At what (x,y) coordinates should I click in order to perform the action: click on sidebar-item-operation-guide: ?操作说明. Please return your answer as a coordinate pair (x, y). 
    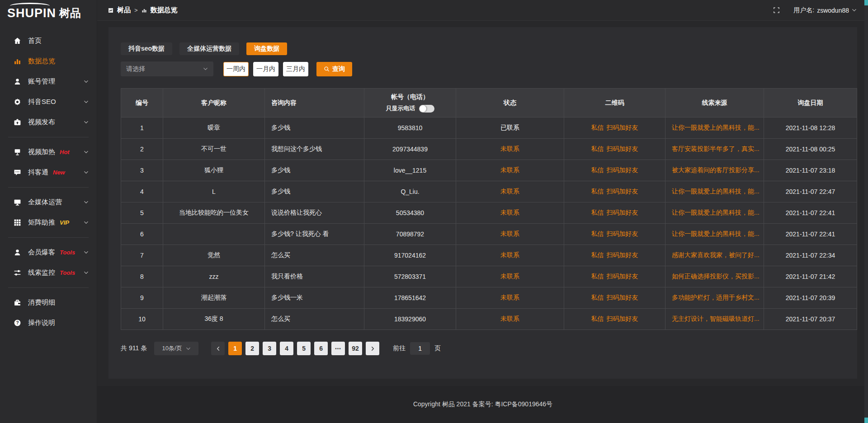
    Looking at the image, I should click on (48, 323).